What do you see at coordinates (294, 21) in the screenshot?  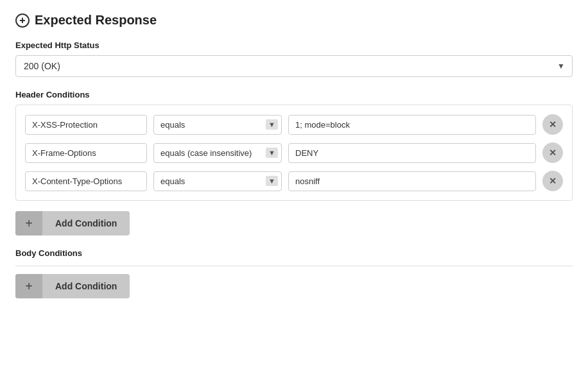 I see `page-title: + Expected Response` at bounding box center [294, 21].